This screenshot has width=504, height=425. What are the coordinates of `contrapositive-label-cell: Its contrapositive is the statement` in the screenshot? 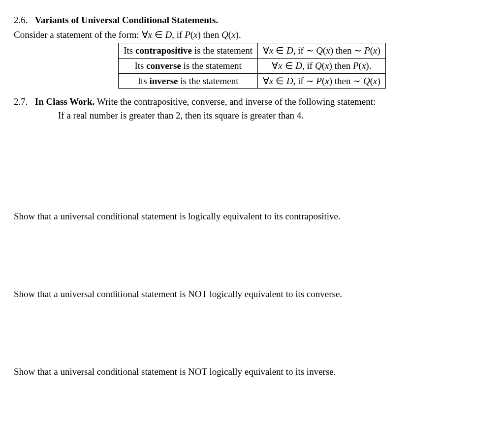 It's located at (188, 51).